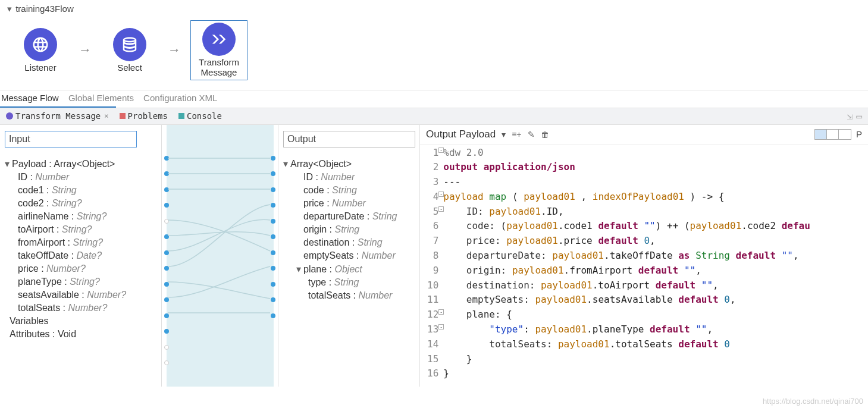  I want to click on output-field-ID: ID : Number, so click(349, 177).